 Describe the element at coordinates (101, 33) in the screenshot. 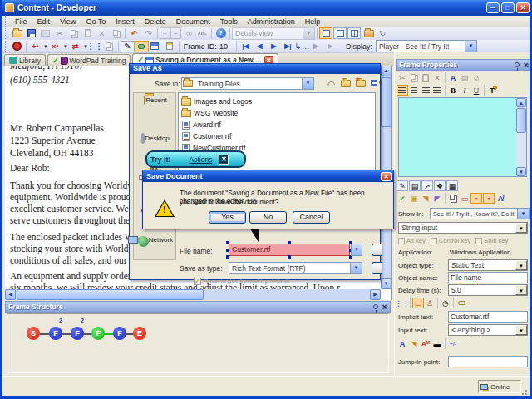

I see `delete-icon: ✕` at that location.